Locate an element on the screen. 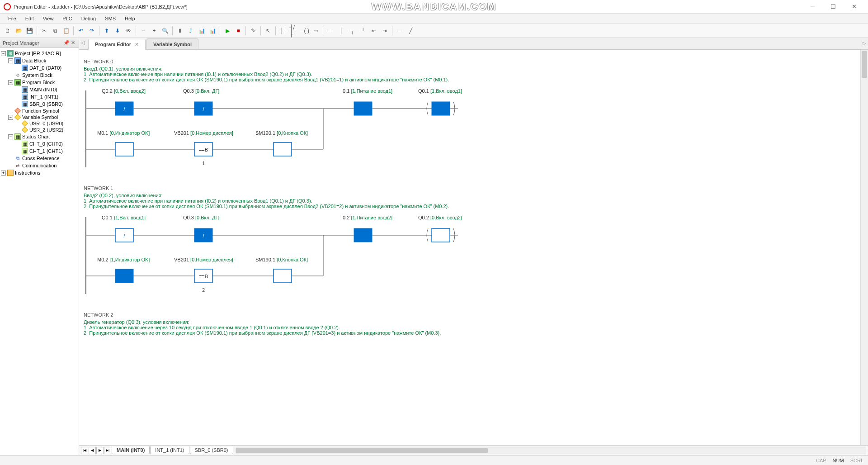  coil-q02: Q0.2 [0,Вкл. ввод2] is located at coordinates (440, 228).